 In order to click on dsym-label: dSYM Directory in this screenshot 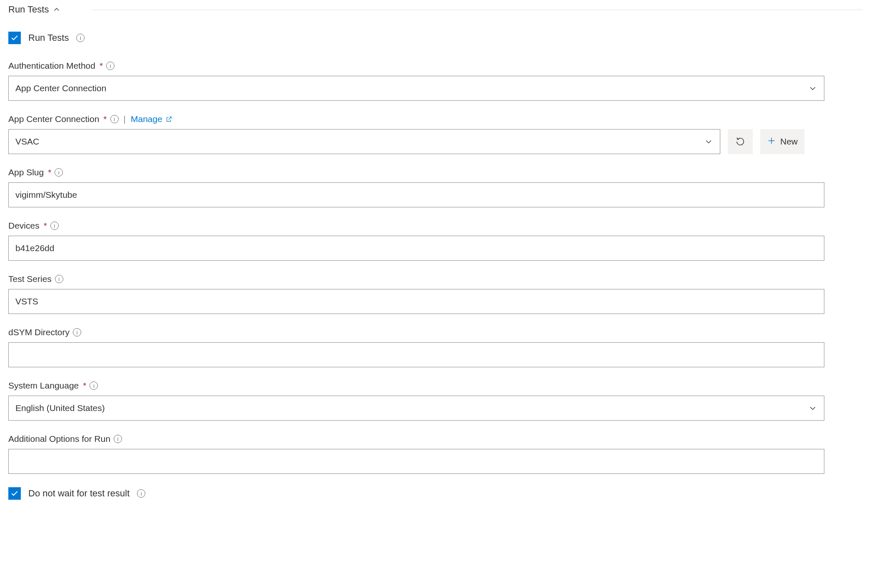, I will do `click(39, 332)`.